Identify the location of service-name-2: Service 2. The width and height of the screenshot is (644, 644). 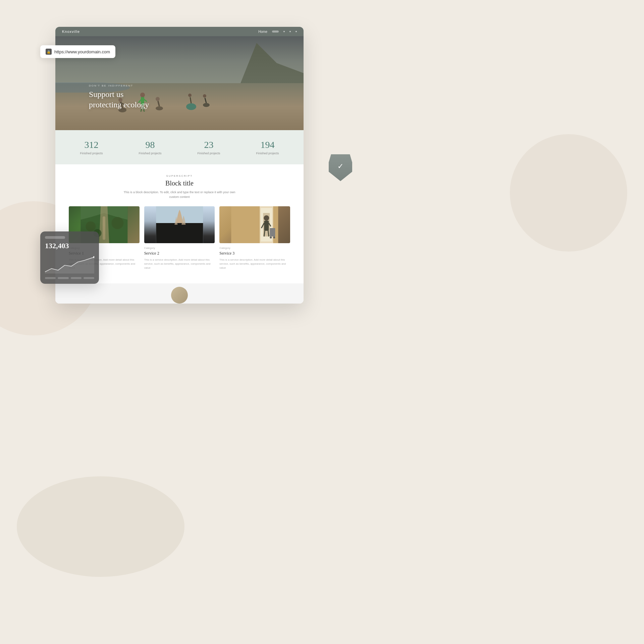
(180, 254).